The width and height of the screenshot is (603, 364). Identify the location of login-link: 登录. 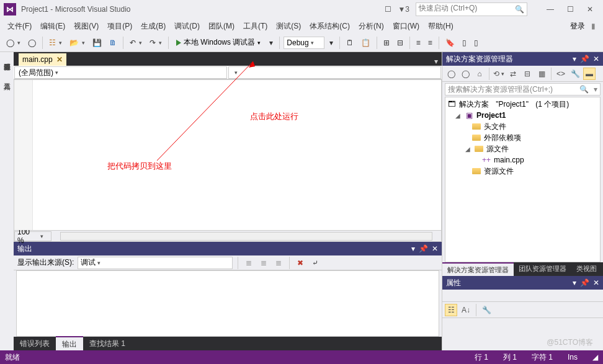
(578, 26).